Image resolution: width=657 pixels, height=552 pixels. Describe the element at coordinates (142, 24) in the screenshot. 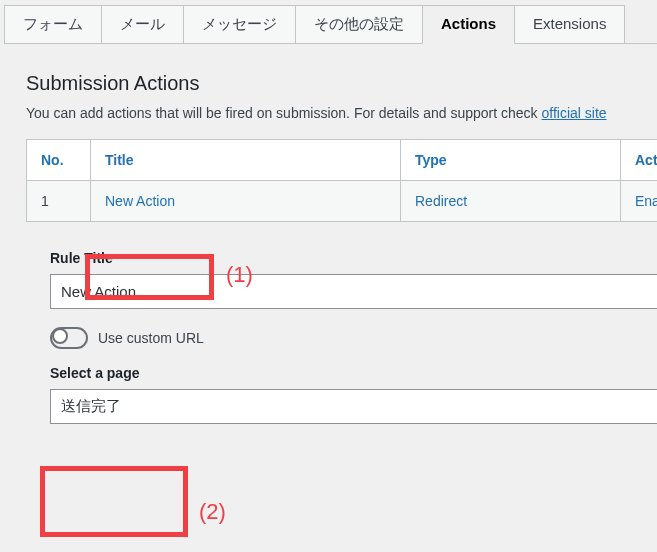

I see `tab-mail: メール` at that location.